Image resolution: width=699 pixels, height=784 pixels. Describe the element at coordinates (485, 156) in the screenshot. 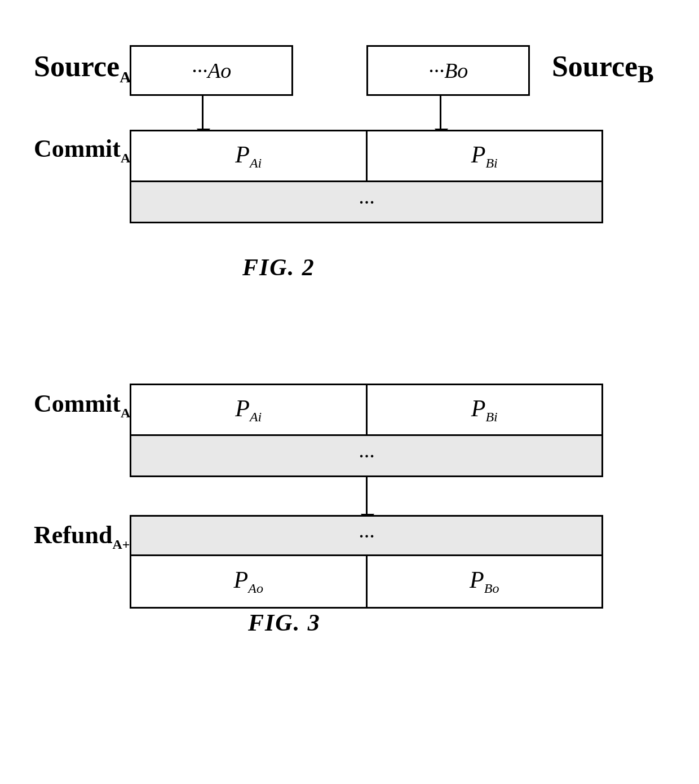

I see `commit-pbi: PBi` at that location.